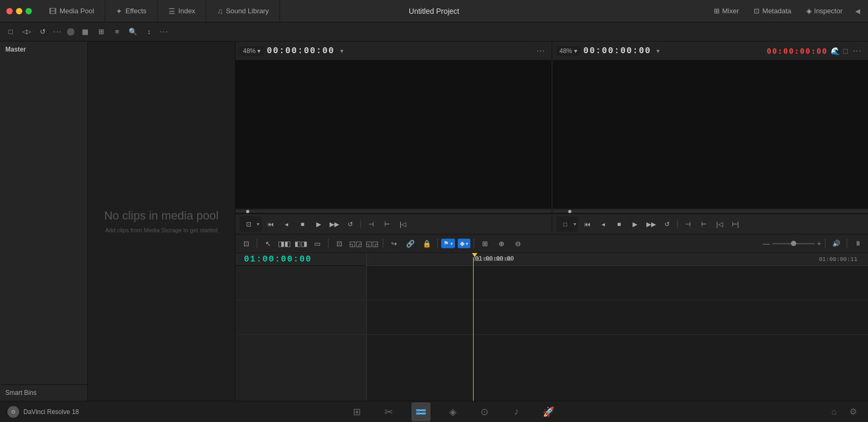  Describe the element at coordinates (393, 134) in the screenshot. I see `source-monitor-panel` at that location.